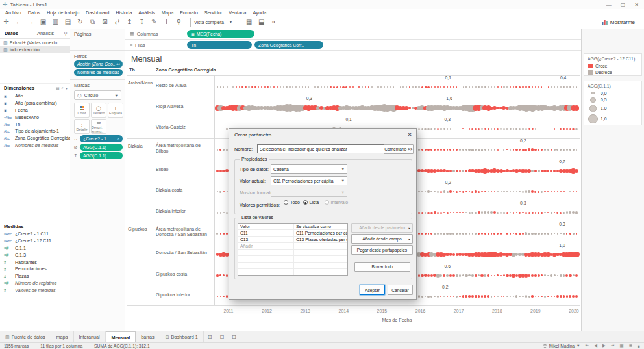  I want to click on swap-axes-icon: ⇄, so click(117, 22).